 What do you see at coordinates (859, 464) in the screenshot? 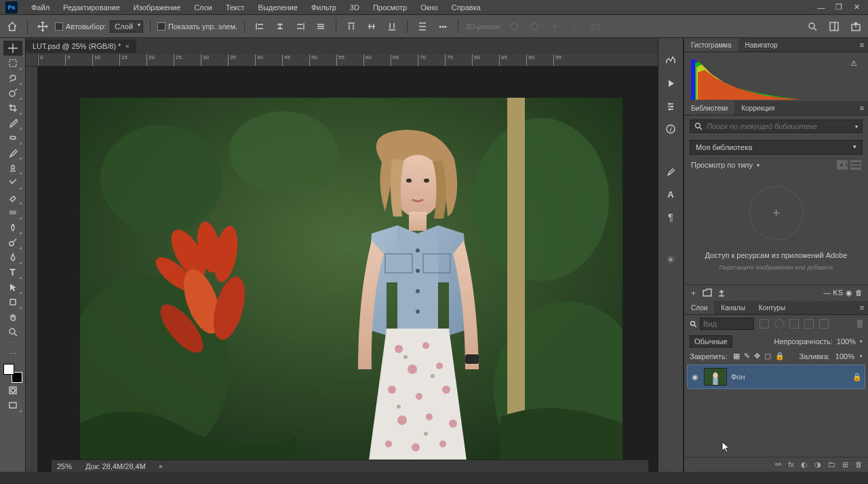
I see `delete-layer-icon: 🗑` at bounding box center [859, 464].